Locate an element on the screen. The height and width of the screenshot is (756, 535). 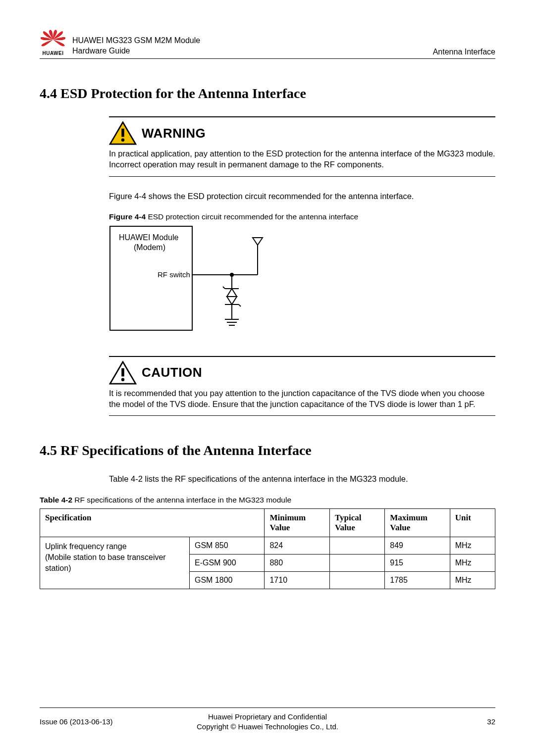
cell-max: 915 is located at coordinates (417, 563).